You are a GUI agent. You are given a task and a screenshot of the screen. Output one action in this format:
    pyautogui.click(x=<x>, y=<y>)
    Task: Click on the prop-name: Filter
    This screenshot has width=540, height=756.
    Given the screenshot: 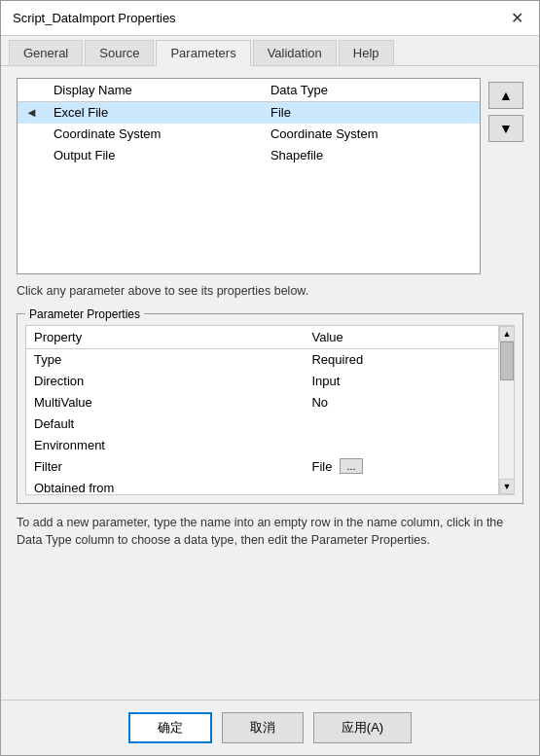 What is the action you would take?
    pyautogui.click(x=165, y=466)
    